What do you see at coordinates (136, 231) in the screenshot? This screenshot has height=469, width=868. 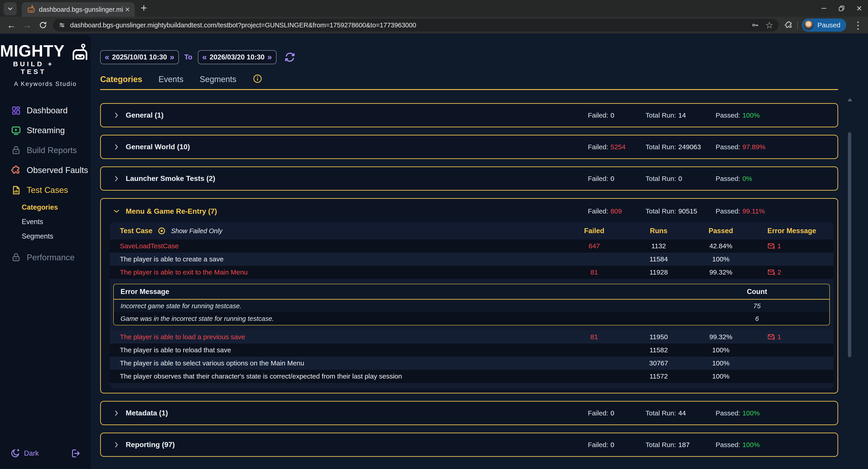 I see `test-case-header: Test Case` at bounding box center [136, 231].